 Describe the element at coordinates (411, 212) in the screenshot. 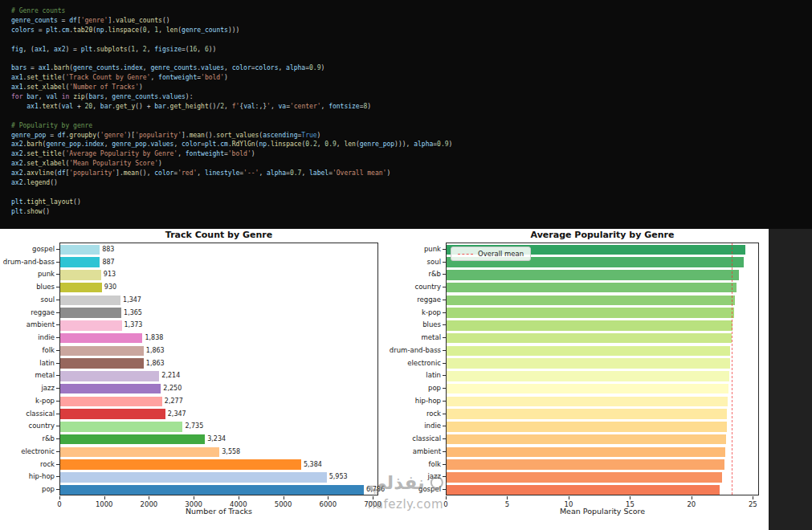

I see `code-line: plt.show()` at that location.